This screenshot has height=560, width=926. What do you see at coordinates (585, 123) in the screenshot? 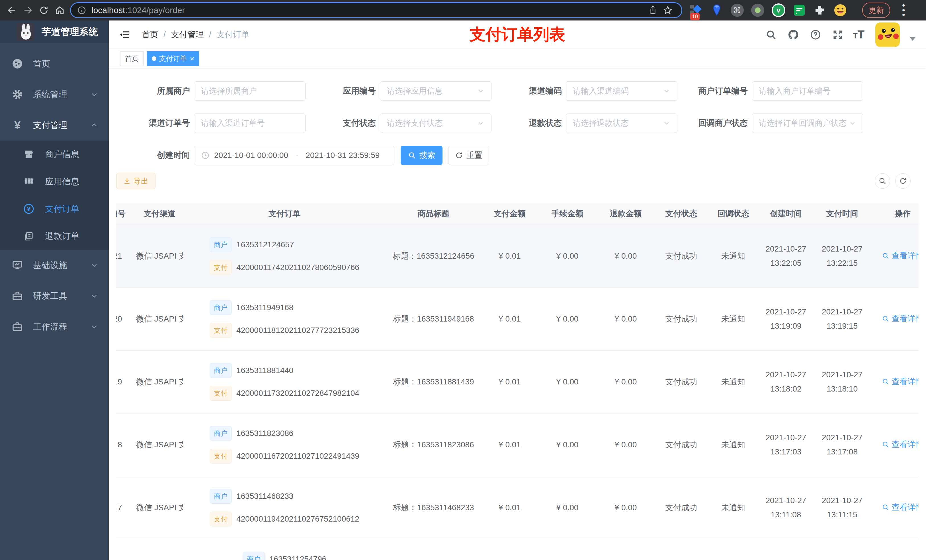
I see `filter-refund-status: 退款状态 请选择退款状态` at bounding box center [585, 123].